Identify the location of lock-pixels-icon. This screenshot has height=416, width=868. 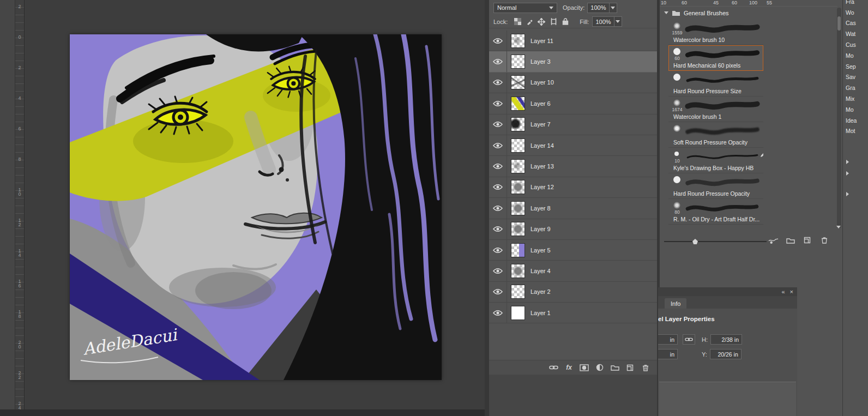
(529, 22).